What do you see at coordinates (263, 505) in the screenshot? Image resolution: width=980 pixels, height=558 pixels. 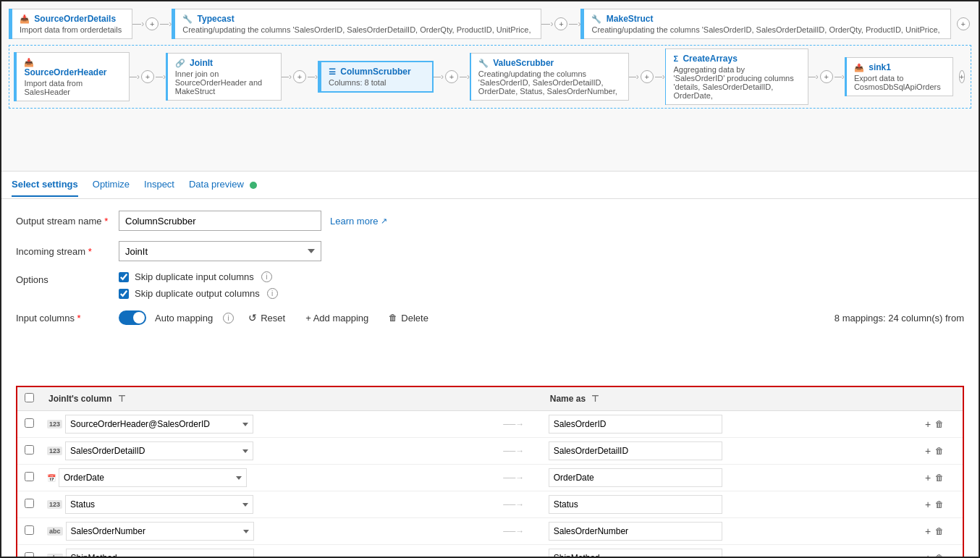 I see `source-col-cell-3: 123 Status` at bounding box center [263, 505].